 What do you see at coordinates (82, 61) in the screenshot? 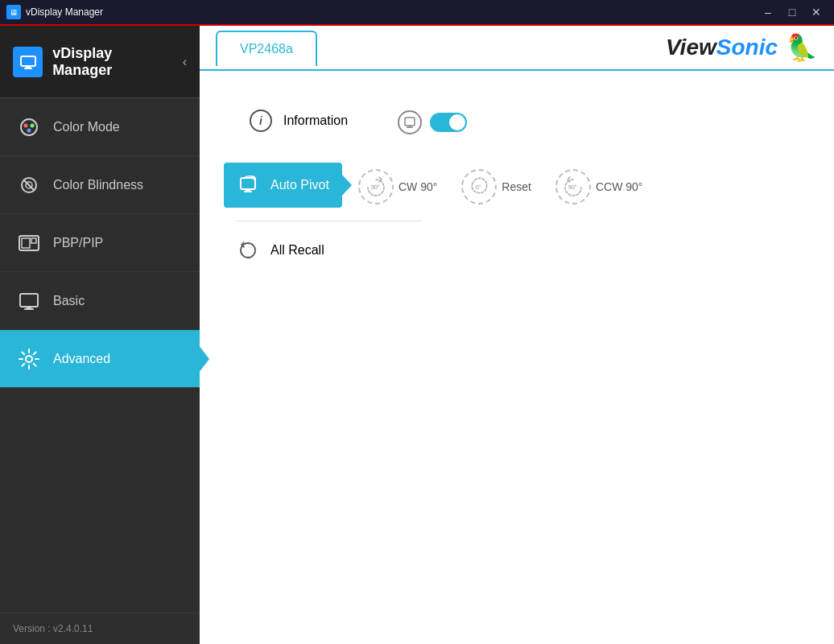
I see `app-name: Display Manager` at bounding box center [82, 61].